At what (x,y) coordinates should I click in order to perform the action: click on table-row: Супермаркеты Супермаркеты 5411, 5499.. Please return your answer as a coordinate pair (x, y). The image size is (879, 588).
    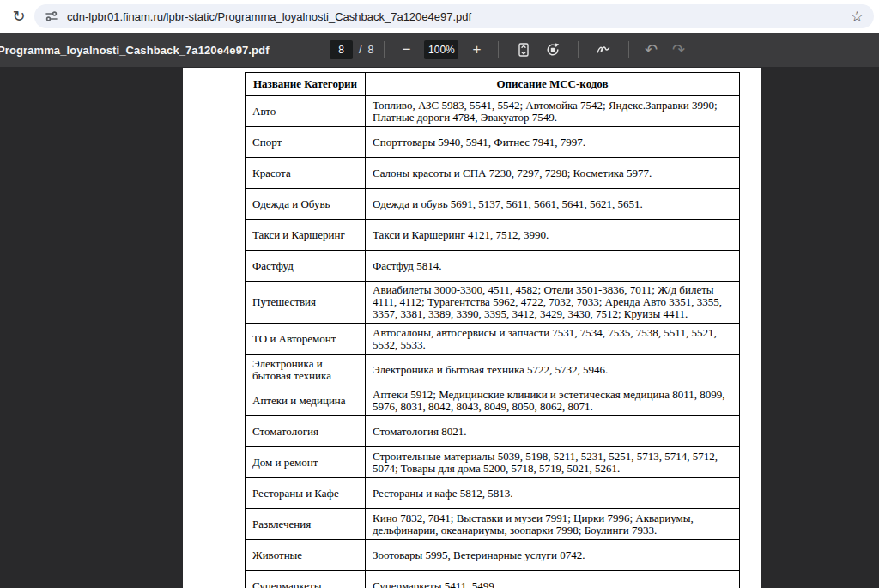
    Looking at the image, I should click on (493, 579).